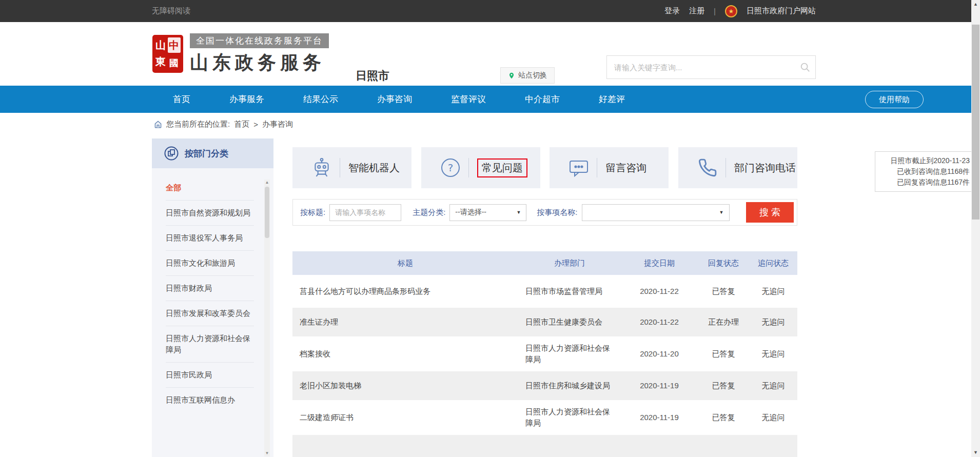 The width and height of the screenshot is (980, 457). What do you see at coordinates (805, 67) in the screenshot?
I see `search-icon` at bounding box center [805, 67].